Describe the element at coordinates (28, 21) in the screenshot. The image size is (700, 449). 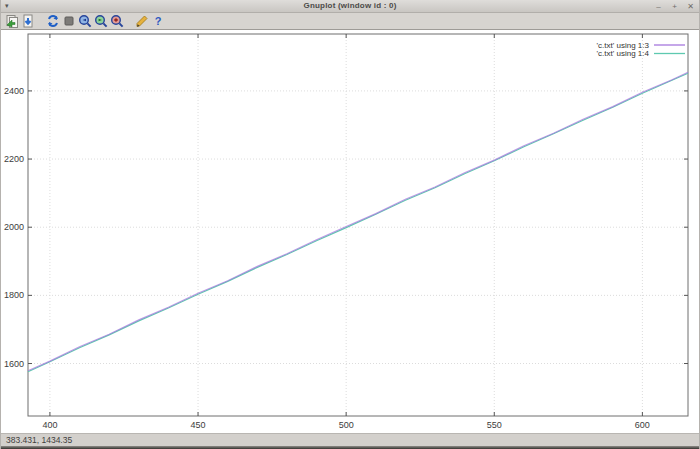
I see `export-icon` at that location.